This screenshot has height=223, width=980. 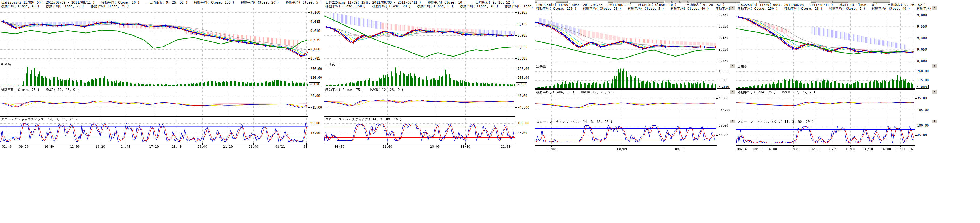 What do you see at coordinates (126, 146) in the screenshot?
I see `time-label: 14:40` at bounding box center [126, 146].